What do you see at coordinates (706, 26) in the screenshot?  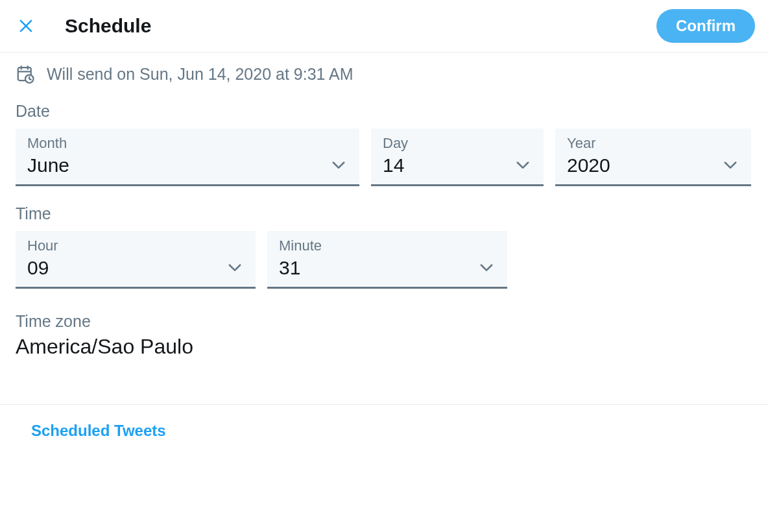 I see `confirm-button: Confirm` at bounding box center [706, 26].